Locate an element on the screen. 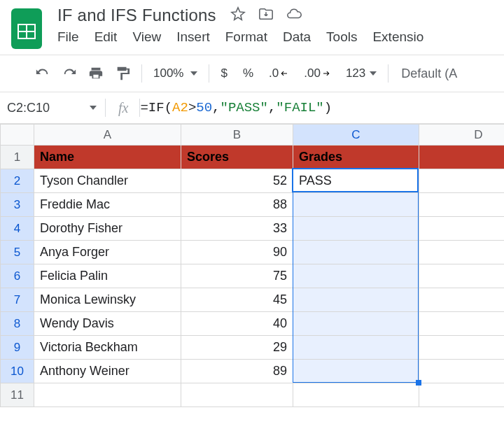  document-title: IF and IFS Functions is located at coordinates (137, 15).